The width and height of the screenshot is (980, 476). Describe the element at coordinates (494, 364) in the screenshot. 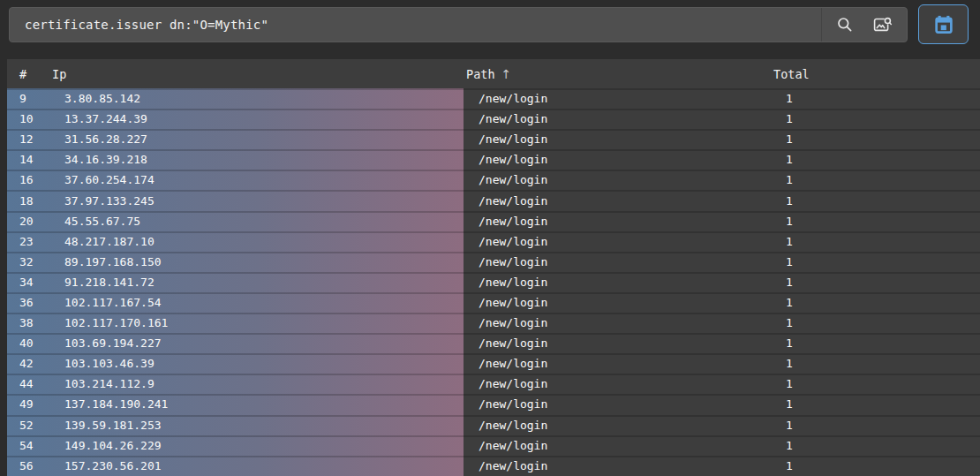

I see `table-row: 42 103.103.46.39 /new/login 1` at that location.